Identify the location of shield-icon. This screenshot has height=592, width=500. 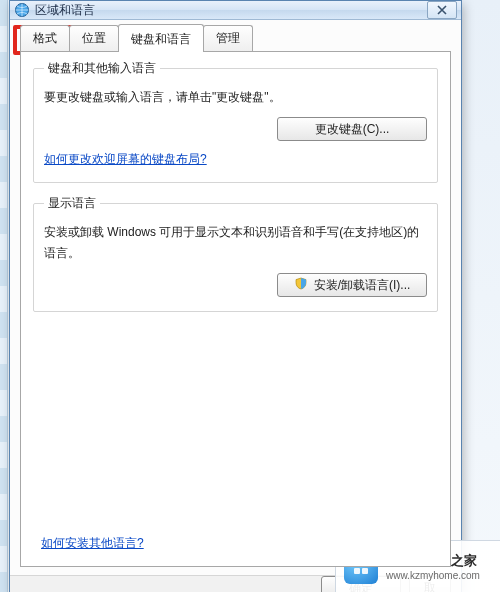
(301, 286).